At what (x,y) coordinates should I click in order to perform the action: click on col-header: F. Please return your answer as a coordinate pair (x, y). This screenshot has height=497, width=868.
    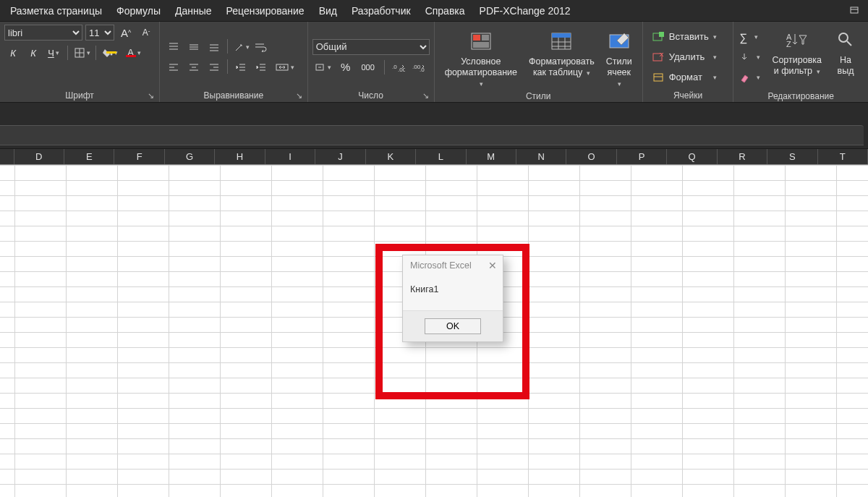
    Looking at the image, I should click on (139, 156).